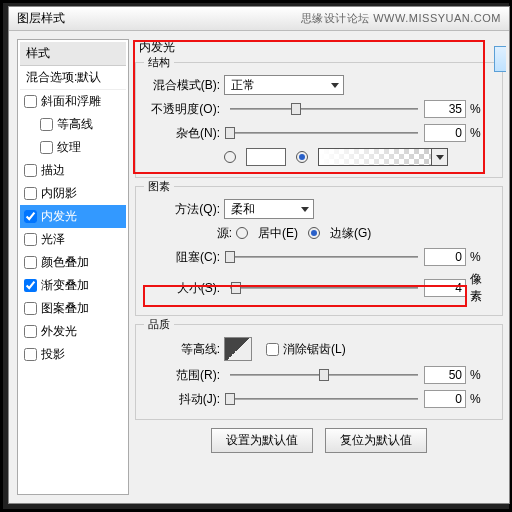 Image resolution: width=512 pixels, height=512 pixels. I want to click on group-label: 结构, so click(159, 62).